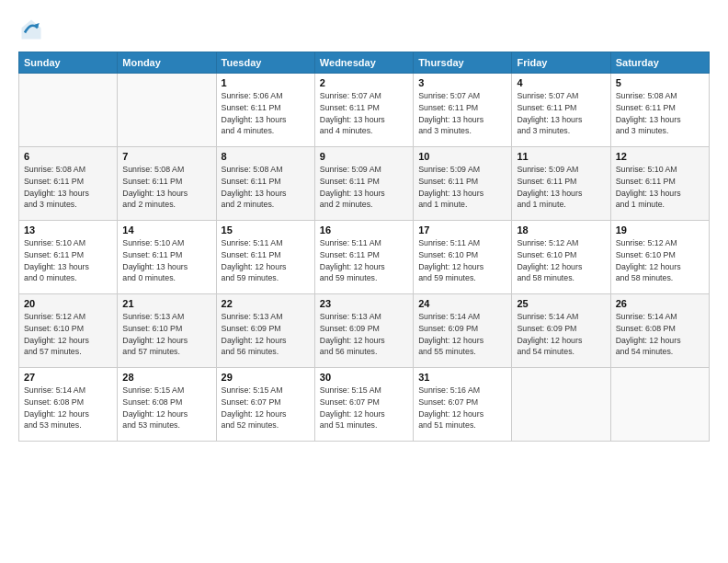 The width and height of the screenshot is (728, 563). Describe the element at coordinates (266, 114) in the screenshot. I see `day-detail: Sunrise: 5:06 AM Sunset: 6:11 PM Dayligh…` at that location.